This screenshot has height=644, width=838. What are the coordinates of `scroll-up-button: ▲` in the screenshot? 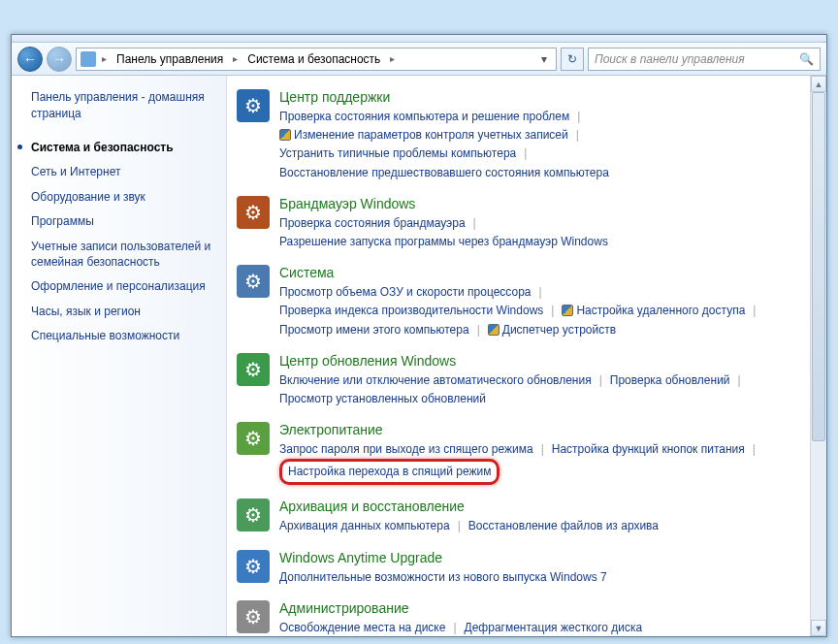 It's located at (819, 83).